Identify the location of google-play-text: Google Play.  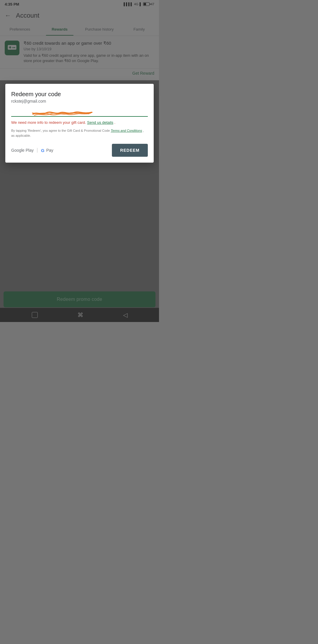
(22, 150).